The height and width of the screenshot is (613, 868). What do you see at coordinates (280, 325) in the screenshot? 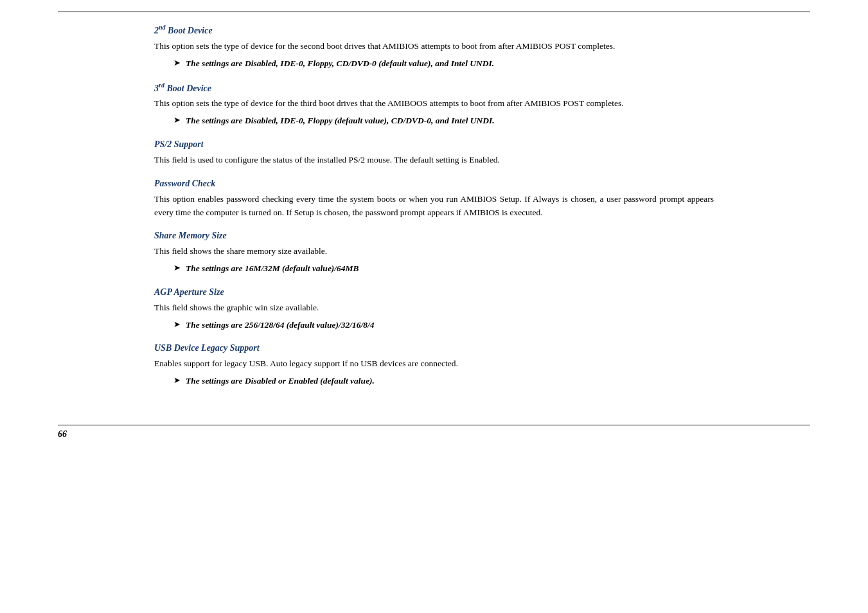
I see `bullet-text-agp-aperture-size: The settings are 256/128/64 (default val…` at bounding box center [280, 325].